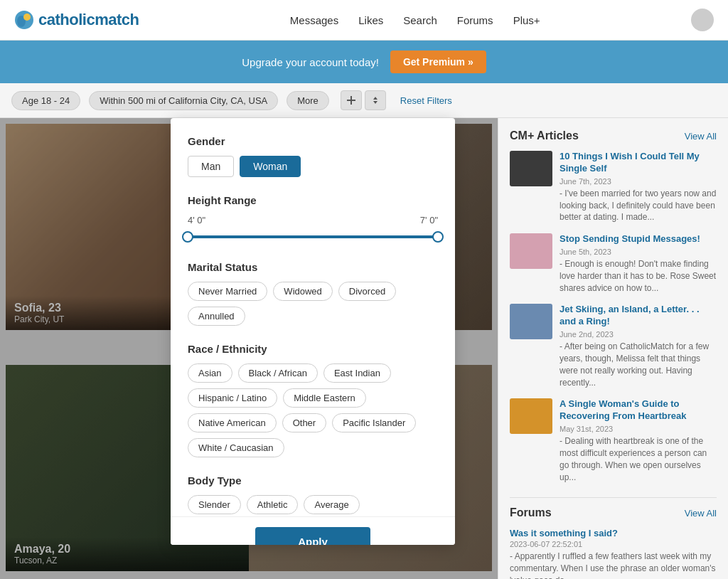 Image resolution: width=728 pixels, height=579 pixels. I want to click on logo-icon, so click(24, 20).